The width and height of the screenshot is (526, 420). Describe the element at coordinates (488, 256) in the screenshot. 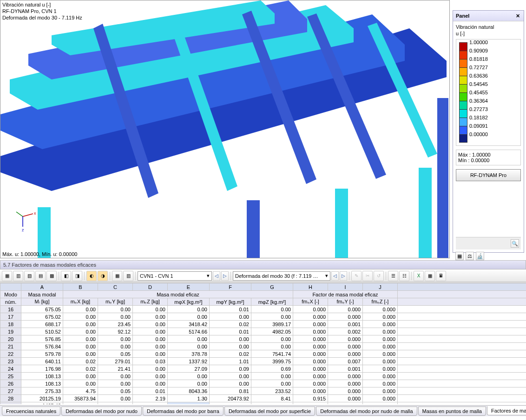

I see `panel-bottom-icons: ▦ ⚖ 🔬` at that location.